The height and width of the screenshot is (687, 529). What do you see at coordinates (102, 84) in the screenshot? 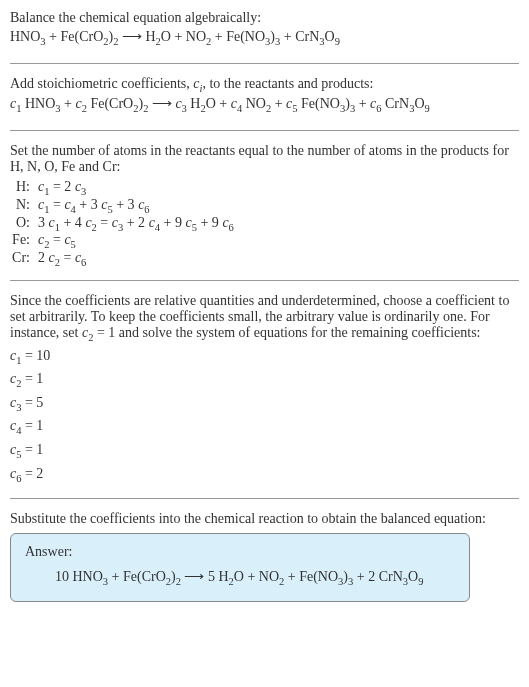
I see `text: Add stoichiometric coefficients,` at bounding box center [102, 84].